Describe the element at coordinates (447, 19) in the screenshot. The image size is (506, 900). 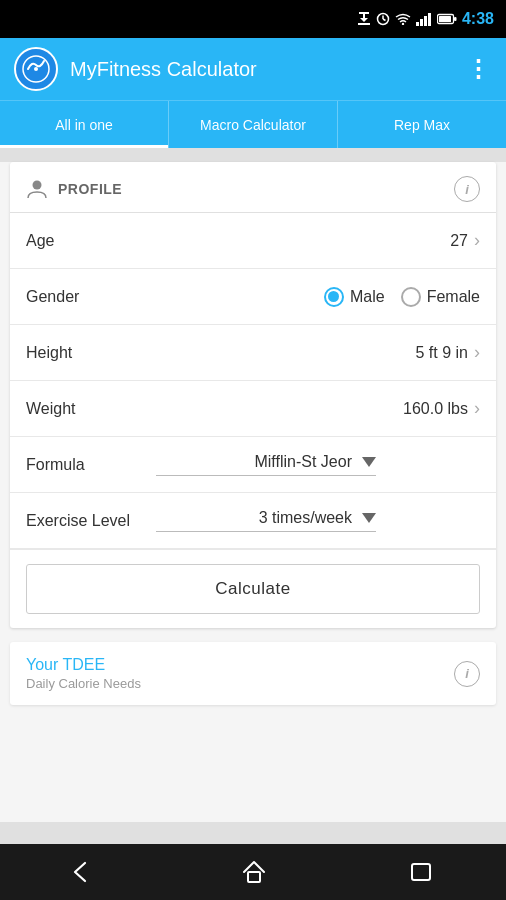
I see `battery-icon` at that location.